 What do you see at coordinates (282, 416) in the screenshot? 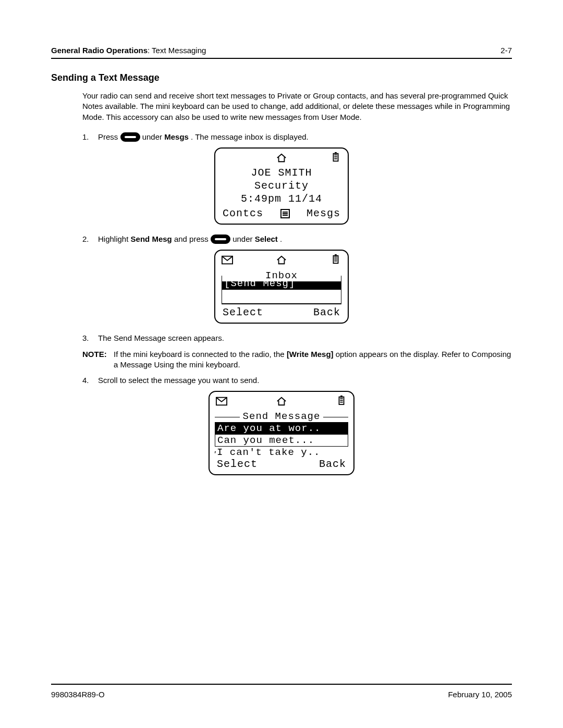
I see `screen-legend: Send Message` at bounding box center [282, 416].